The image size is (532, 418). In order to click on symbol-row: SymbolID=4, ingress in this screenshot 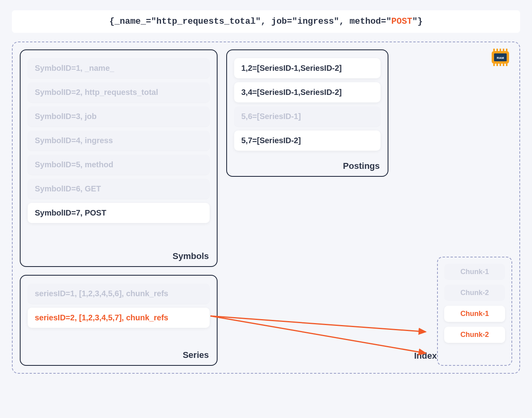, I will do `click(119, 141)`.